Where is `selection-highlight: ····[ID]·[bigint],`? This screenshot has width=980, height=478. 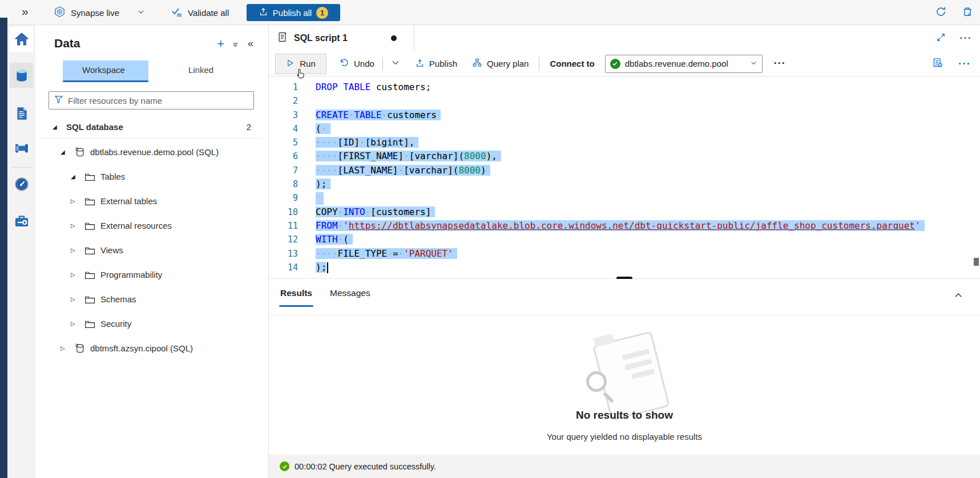 selection-highlight: ····[ID]·[bigint], is located at coordinates (367, 143).